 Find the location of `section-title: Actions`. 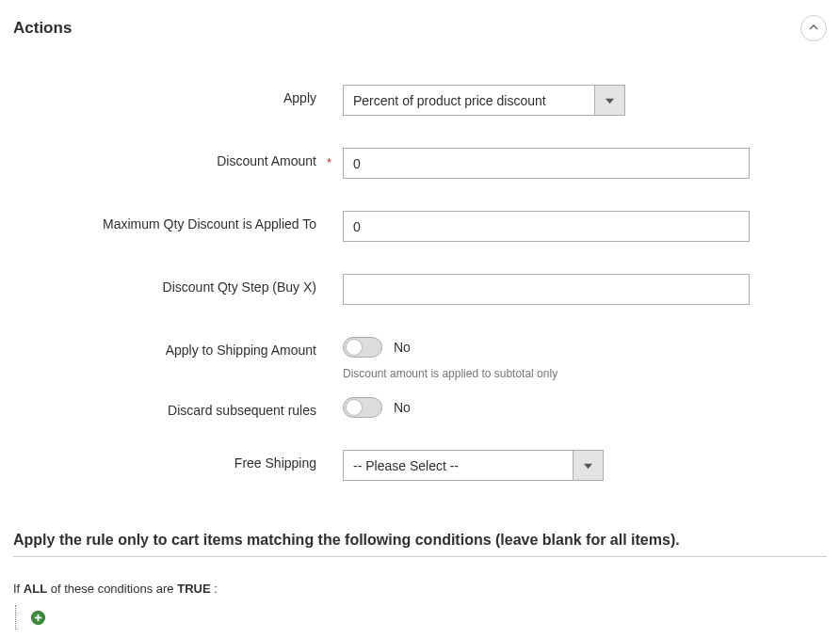

section-title: Actions is located at coordinates (42, 28).